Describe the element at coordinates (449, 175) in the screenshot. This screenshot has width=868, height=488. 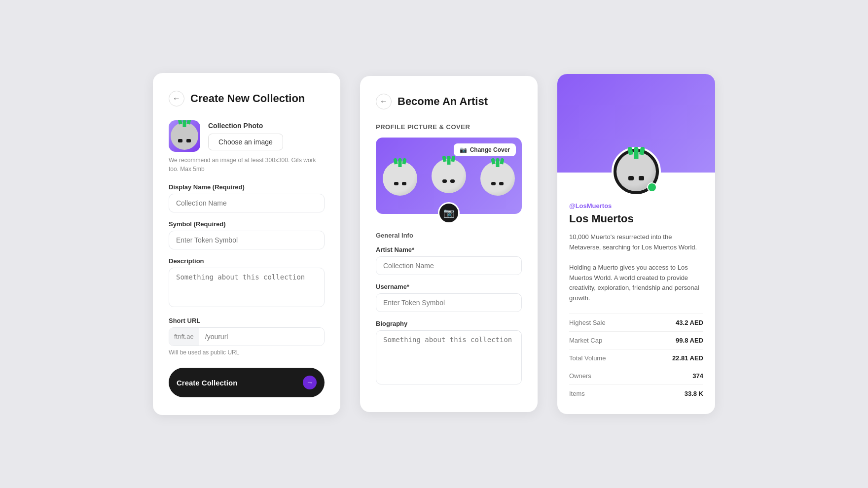
I see `cover-banner: 📷 Change Cover 📷` at that location.